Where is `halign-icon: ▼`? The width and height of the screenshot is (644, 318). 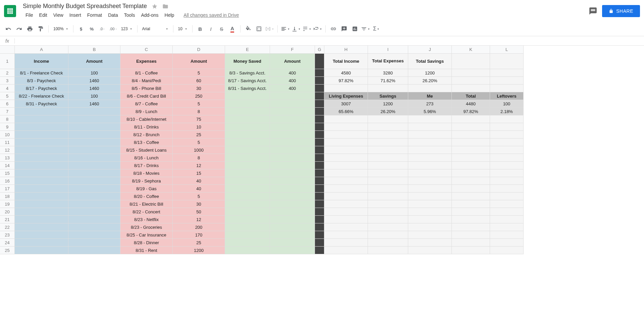
halign-icon: ▼ is located at coordinates (285, 29).